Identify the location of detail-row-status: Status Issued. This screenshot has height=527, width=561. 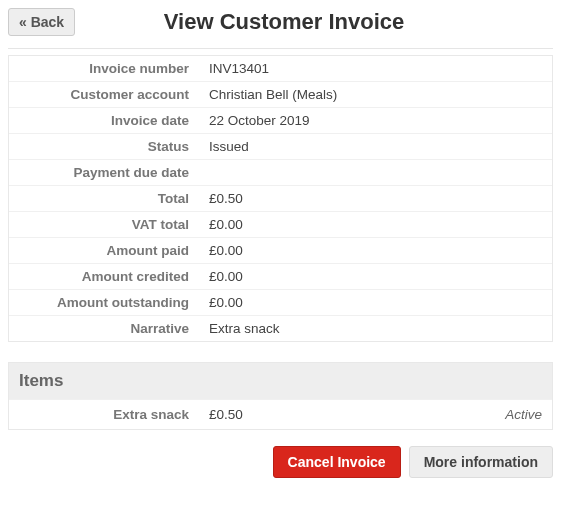
(280, 147).